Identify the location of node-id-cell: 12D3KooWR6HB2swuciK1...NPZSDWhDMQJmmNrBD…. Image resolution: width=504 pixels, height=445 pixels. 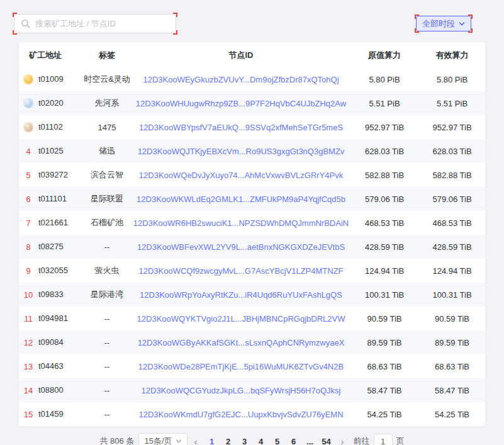
(241, 223).